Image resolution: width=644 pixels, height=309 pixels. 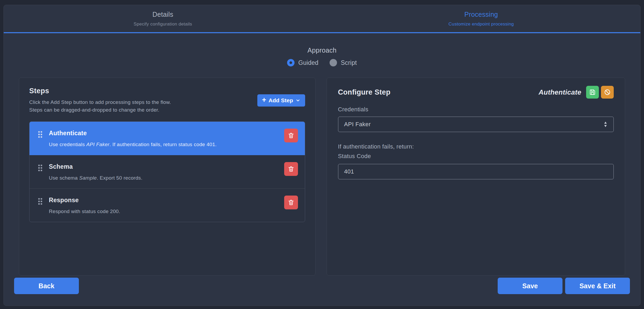 What do you see at coordinates (167, 211) in the screenshot?
I see `step-description: Respond with status code 200.` at bounding box center [167, 211].